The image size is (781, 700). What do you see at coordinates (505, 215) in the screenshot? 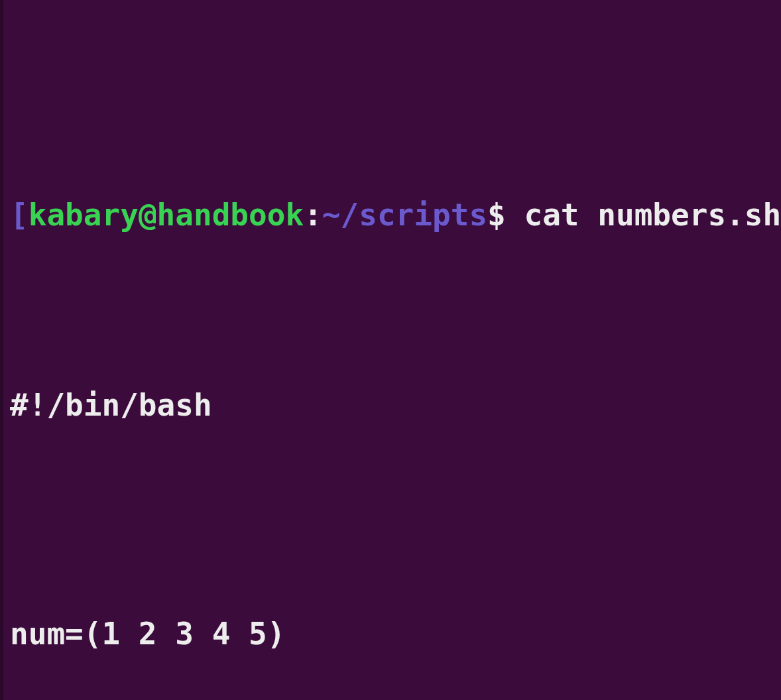
I see `prompt-dollar: $` at bounding box center [505, 215].